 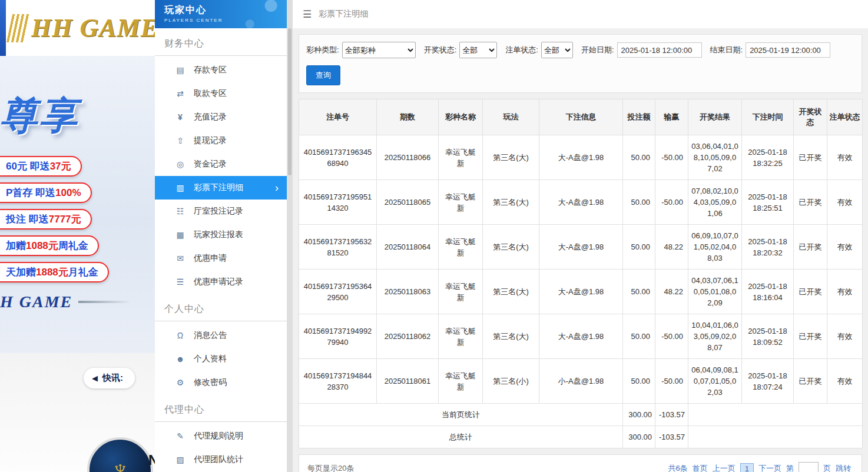 What do you see at coordinates (210, 94) in the screenshot?
I see `sidebar-item-label: 取款专区` at bounding box center [210, 94].